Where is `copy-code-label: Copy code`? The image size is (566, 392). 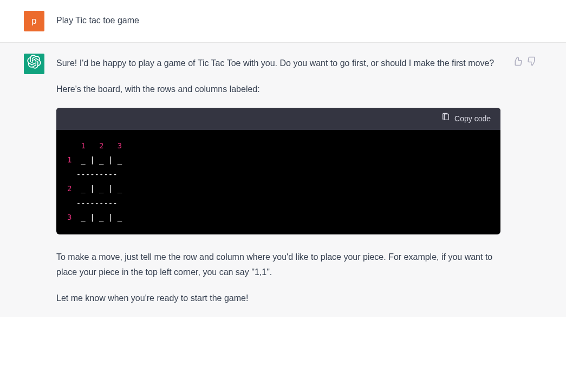
copy-code-label: Copy code is located at coordinates (472, 119).